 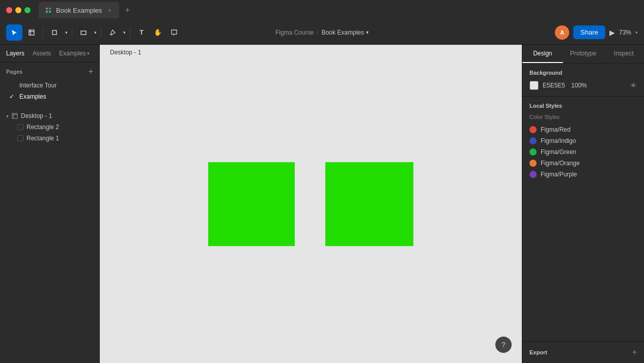 What do you see at coordinates (583, 54) in the screenshot?
I see `prototype-tab: Prototype` at bounding box center [583, 54].